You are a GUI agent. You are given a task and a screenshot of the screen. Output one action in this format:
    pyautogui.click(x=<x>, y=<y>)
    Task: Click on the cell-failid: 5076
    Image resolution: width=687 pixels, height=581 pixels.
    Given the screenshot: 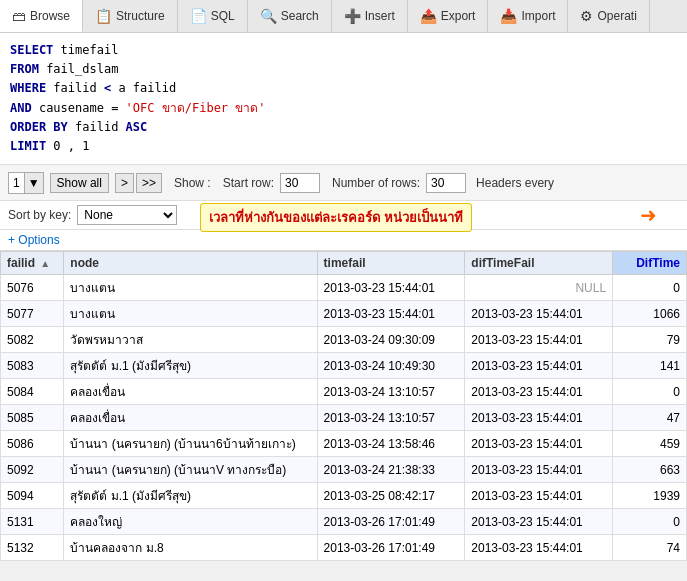 What is the action you would take?
    pyautogui.click(x=32, y=288)
    